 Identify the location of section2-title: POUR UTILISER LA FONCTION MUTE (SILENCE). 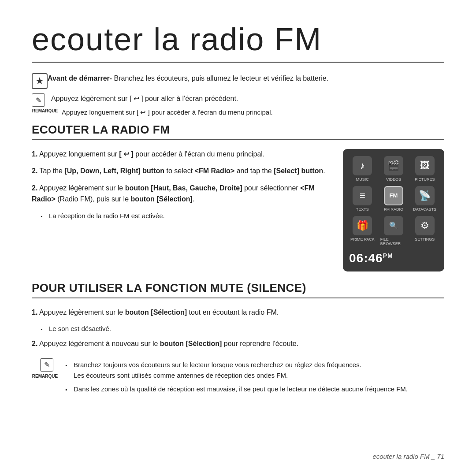
(238, 290).